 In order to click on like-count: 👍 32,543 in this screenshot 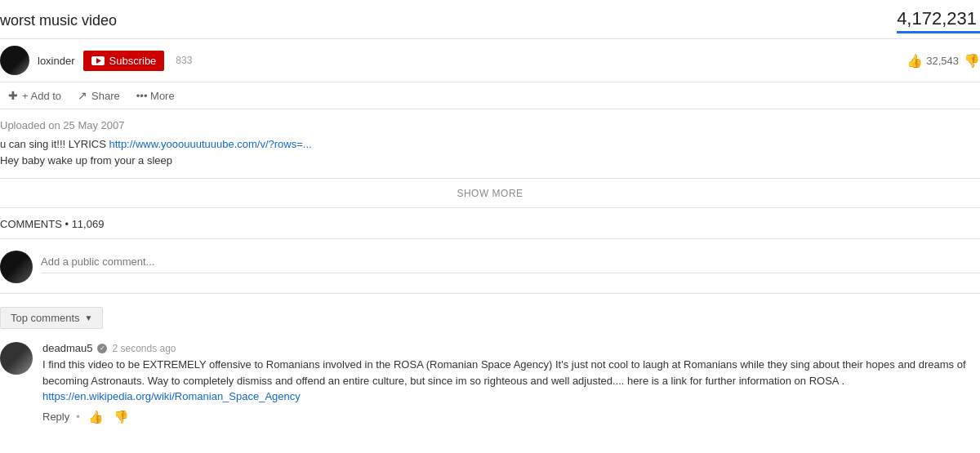, I will do `click(933, 60)`.